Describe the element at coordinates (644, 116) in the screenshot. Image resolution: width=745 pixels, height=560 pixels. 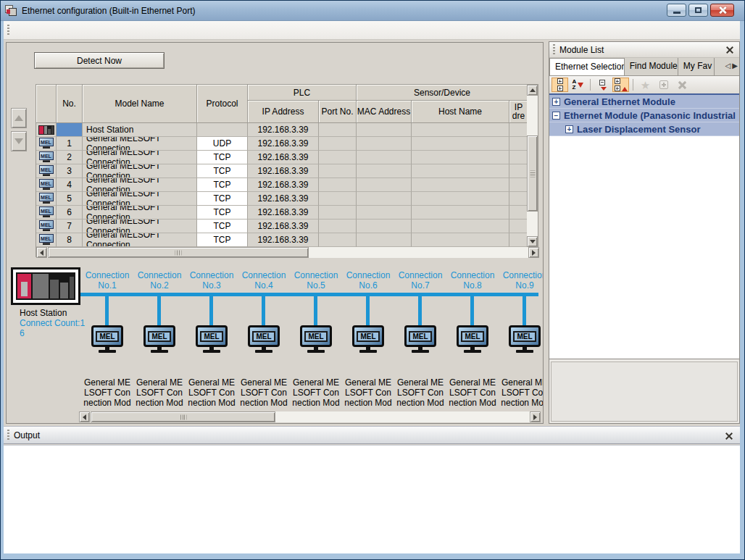
I see `module-tree-item: − Ethernet Module (Panasonic Industrial` at that location.